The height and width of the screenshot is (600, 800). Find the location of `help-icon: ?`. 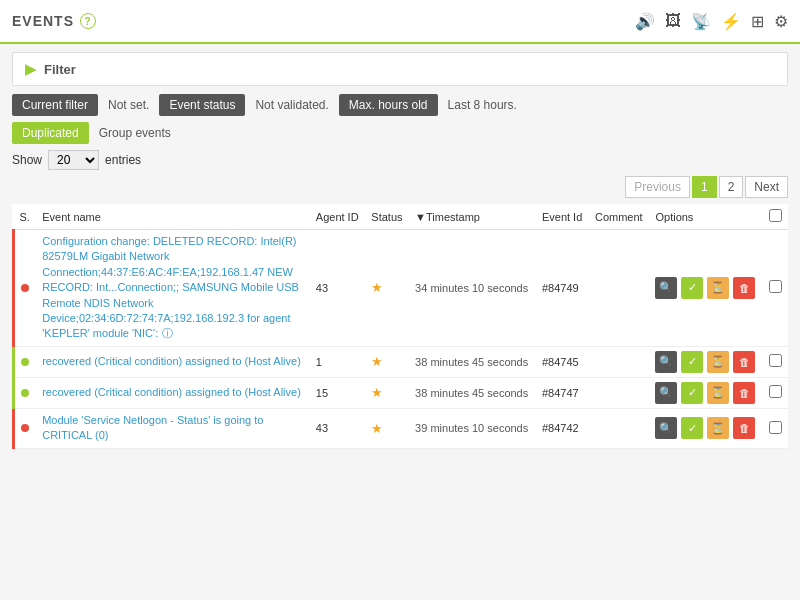

help-icon: ? is located at coordinates (88, 21).